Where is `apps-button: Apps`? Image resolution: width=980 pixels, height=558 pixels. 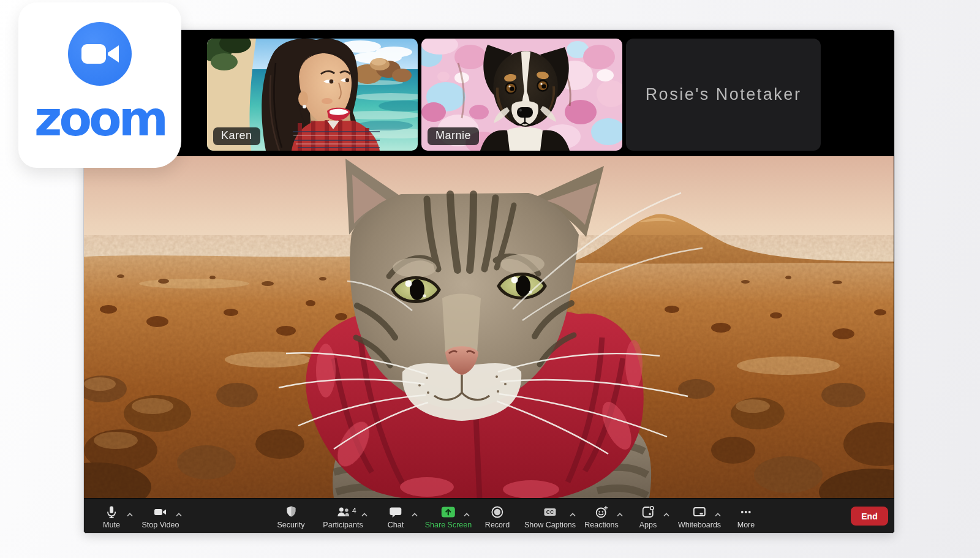
apps-button: Apps is located at coordinates (648, 517).